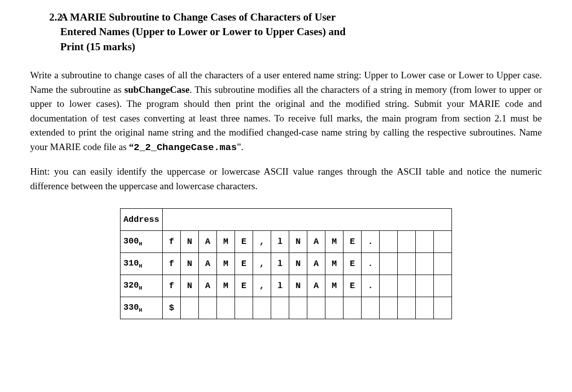 The height and width of the screenshot is (392, 572). I want to click on addr-cell: 310H, so click(141, 264).